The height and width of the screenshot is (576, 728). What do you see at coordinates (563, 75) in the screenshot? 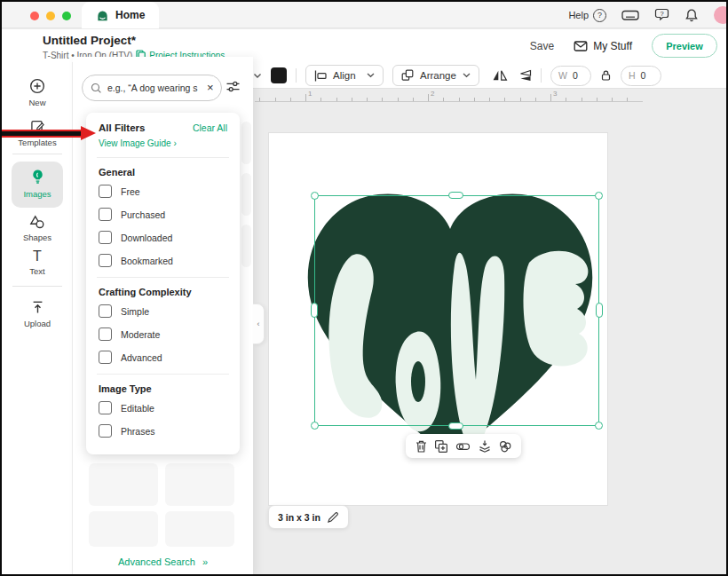
I see `width-input-label: W` at bounding box center [563, 75].